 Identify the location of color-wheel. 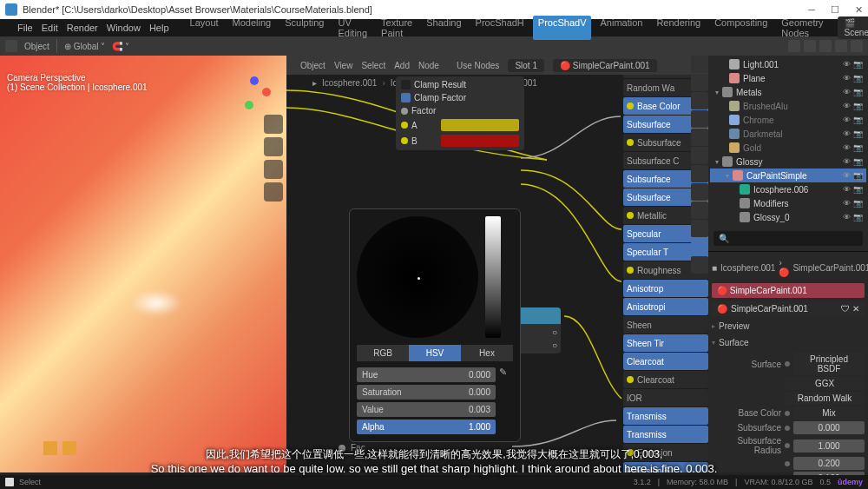
(418, 277).